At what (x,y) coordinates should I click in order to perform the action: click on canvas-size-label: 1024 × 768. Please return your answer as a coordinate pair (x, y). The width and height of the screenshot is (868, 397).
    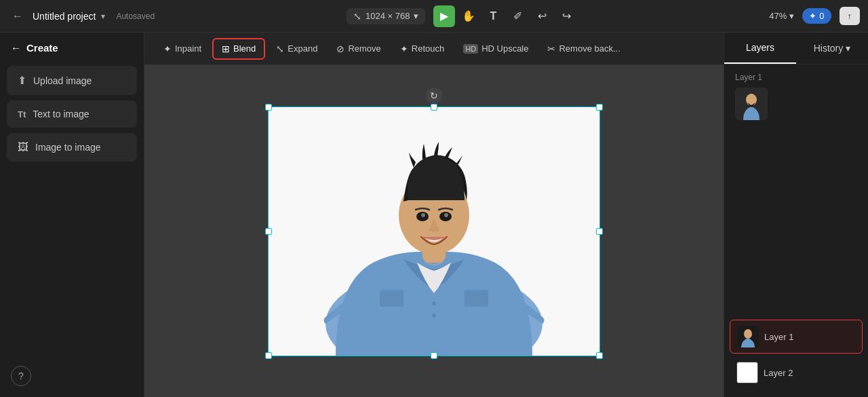
    Looking at the image, I should click on (388, 16).